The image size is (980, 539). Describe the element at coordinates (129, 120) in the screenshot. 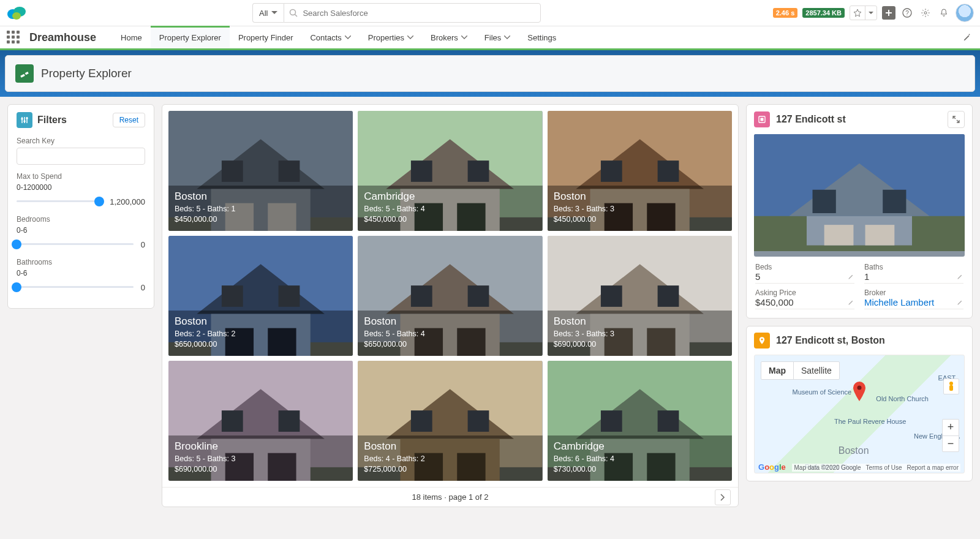

I see `reset-button: Reset` at that location.